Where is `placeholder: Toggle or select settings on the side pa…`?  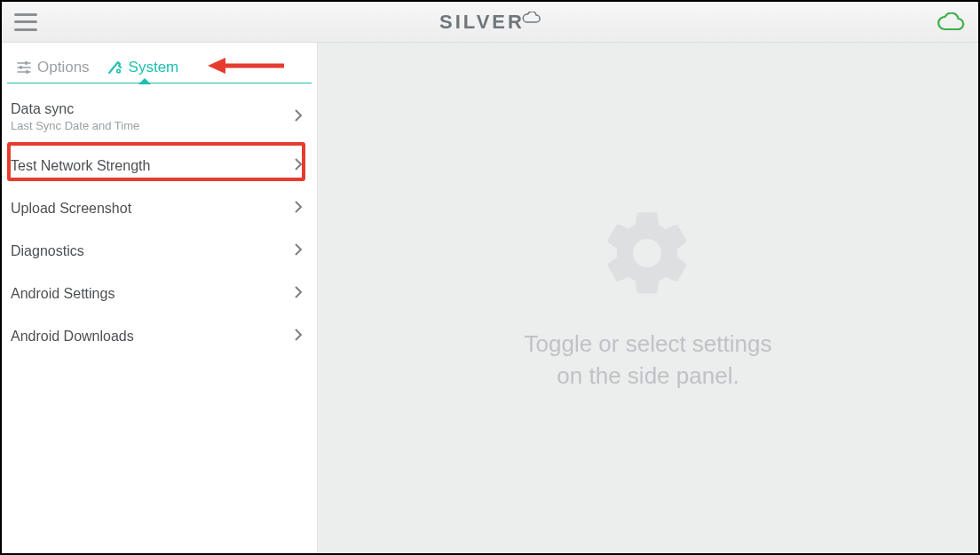 placeholder: Toggle or select settings on the side pa… is located at coordinates (648, 297).